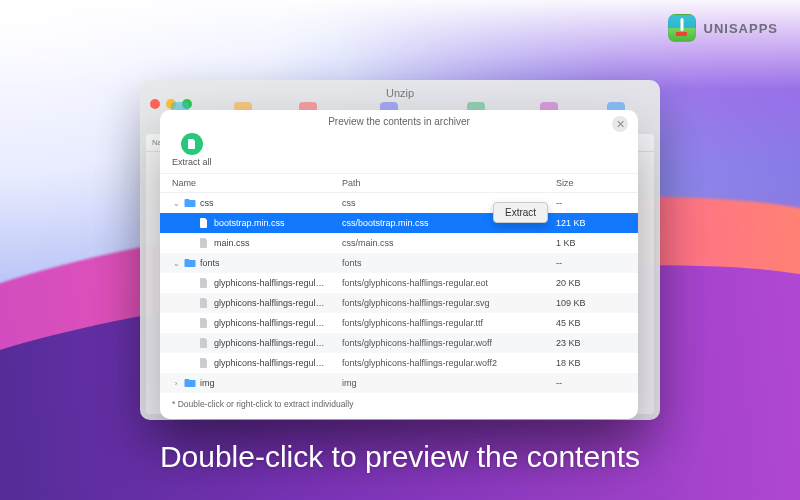 The width and height of the screenshot is (800, 500). I want to click on name-cell: ⌄css, so click(257, 203).